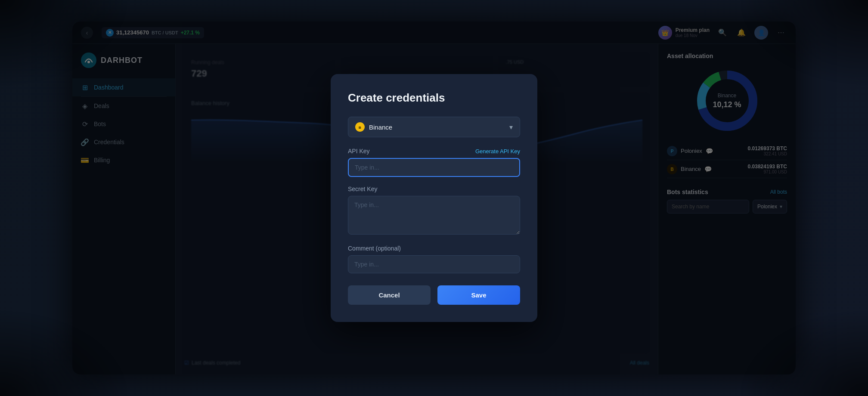  I want to click on create-credentials-modal: Create credentials B Binance ▾ API Key, so click(434, 198).